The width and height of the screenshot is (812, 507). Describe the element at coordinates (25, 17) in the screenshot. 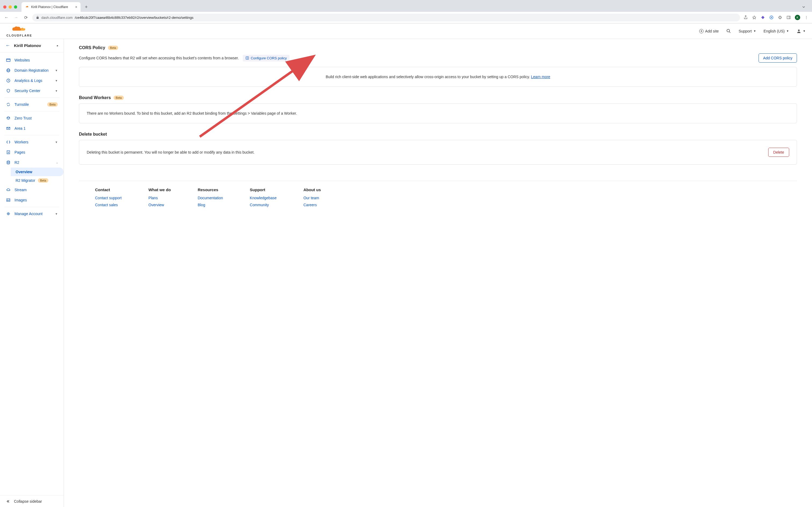

I see `reload-button: ⟳` at that location.